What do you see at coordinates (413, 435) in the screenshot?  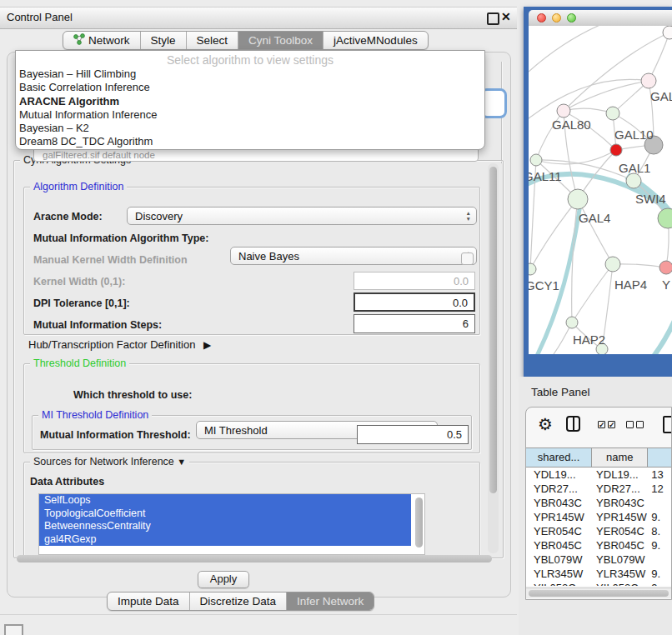 I see `mi-threshold-input: 0.5` at bounding box center [413, 435].